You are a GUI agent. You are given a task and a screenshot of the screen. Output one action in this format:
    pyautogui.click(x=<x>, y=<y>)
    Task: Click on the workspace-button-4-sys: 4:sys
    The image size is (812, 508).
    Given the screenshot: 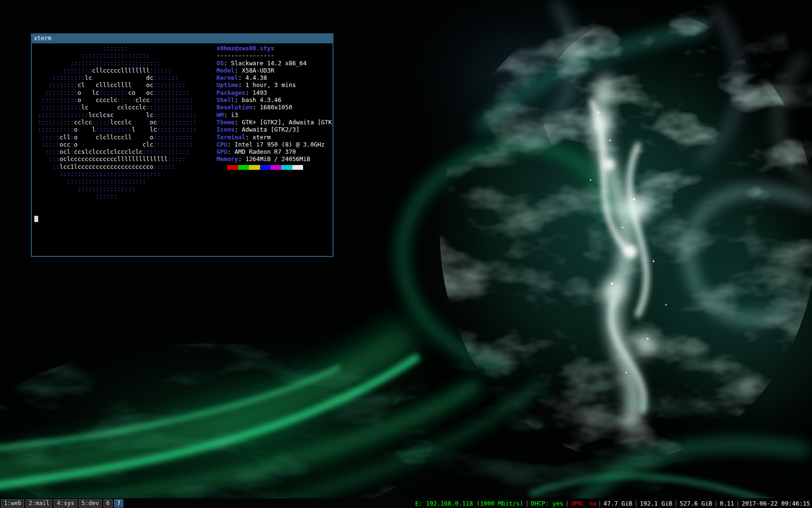 What is the action you would take?
    pyautogui.click(x=65, y=503)
    